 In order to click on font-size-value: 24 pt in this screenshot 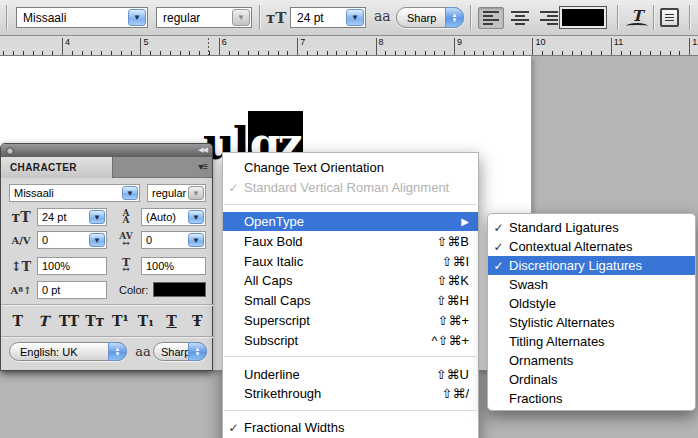, I will do `click(310, 18)`.